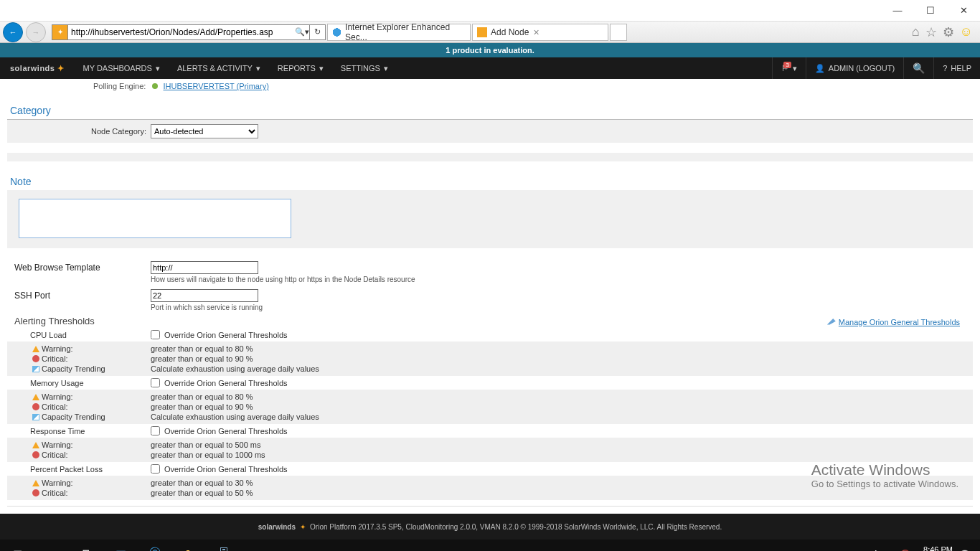  What do you see at coordinates (155, 430) in the screenshot?
I see `response-override-checkbox` at bounding box center [155, 430].